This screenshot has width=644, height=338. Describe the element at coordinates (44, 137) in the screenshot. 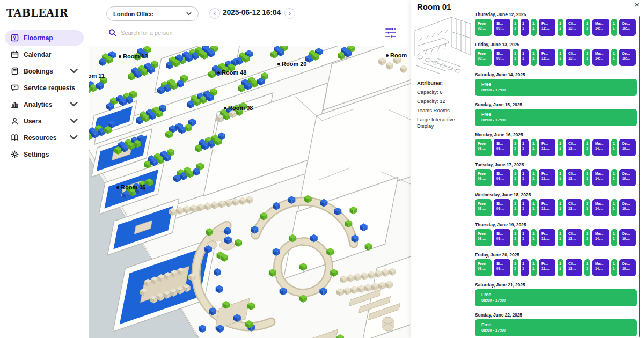

I see `sidebar-item-resources: Resources` at that location.